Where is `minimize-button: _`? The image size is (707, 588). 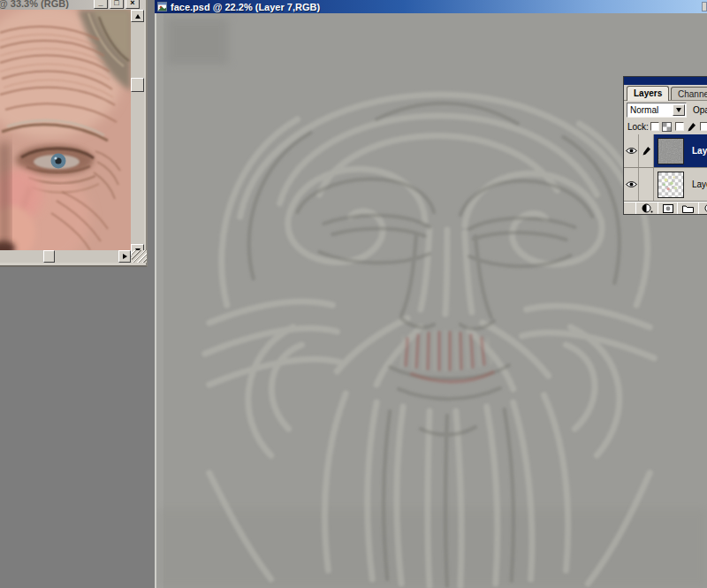 minimize-button: _ is located at coordinates (101, 4).